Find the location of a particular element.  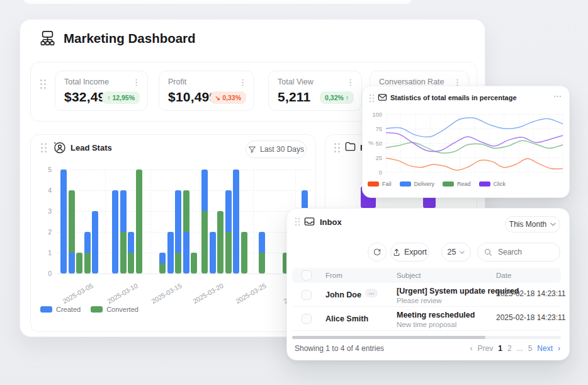

legend-label: Read is located at coordinates (464, 184).